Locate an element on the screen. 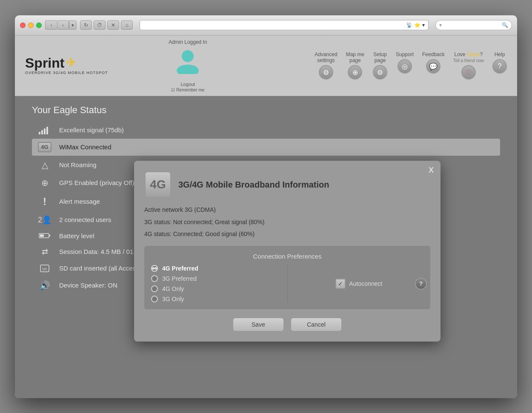 The width and height of the screenshot is (532, 413). status-label-signal: Excellent signal (75db) is located at coordinates (92, 130).